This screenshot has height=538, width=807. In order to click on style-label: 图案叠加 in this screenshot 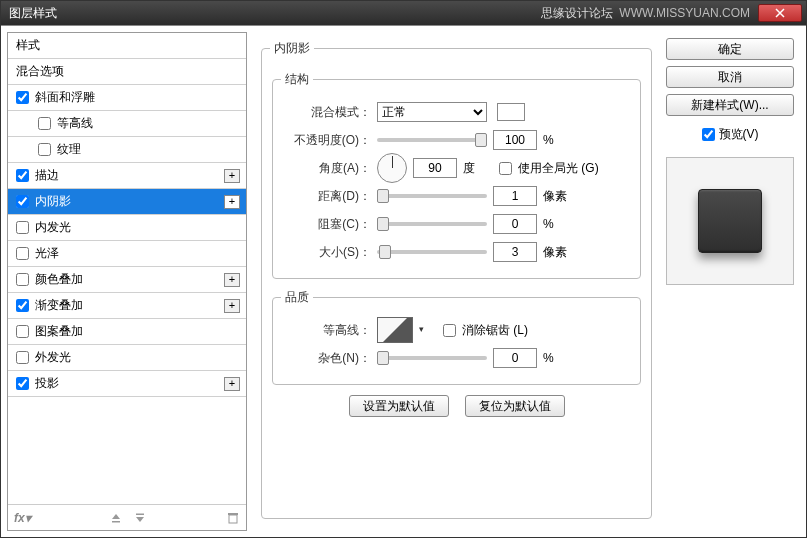, I will do `click(59, 332)`.